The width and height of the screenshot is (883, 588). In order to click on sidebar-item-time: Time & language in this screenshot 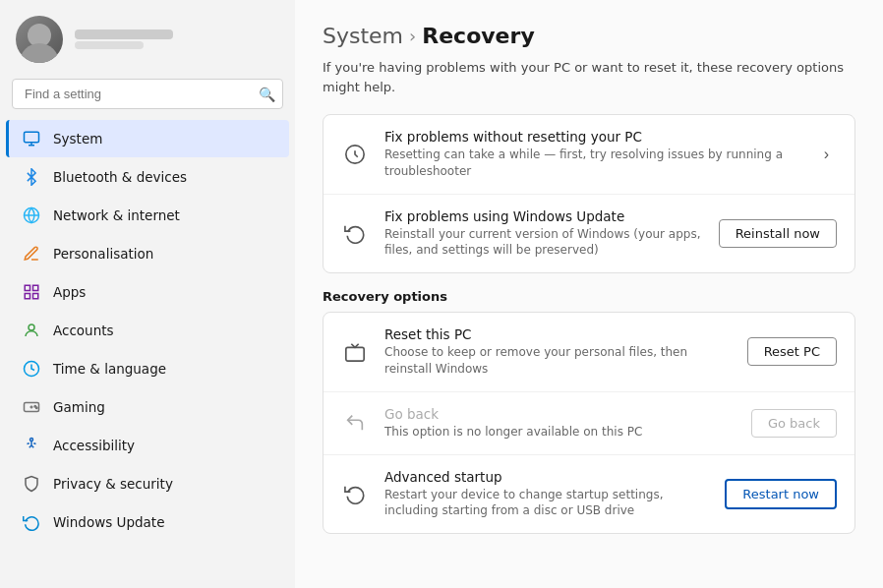, I will do `click(147, 369)`.